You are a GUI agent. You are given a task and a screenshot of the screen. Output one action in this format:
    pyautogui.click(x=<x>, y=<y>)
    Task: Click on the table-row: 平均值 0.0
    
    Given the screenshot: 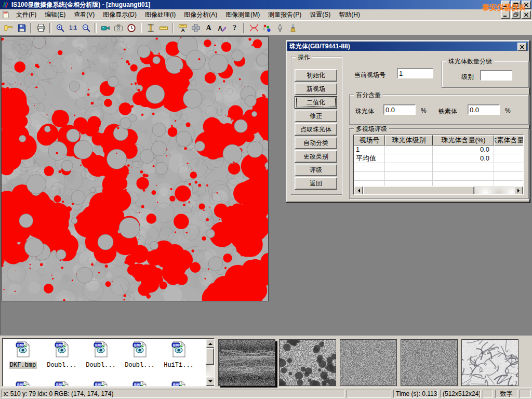 What is the action you would take?
    pyautogui.click(x=438, y=159)
    